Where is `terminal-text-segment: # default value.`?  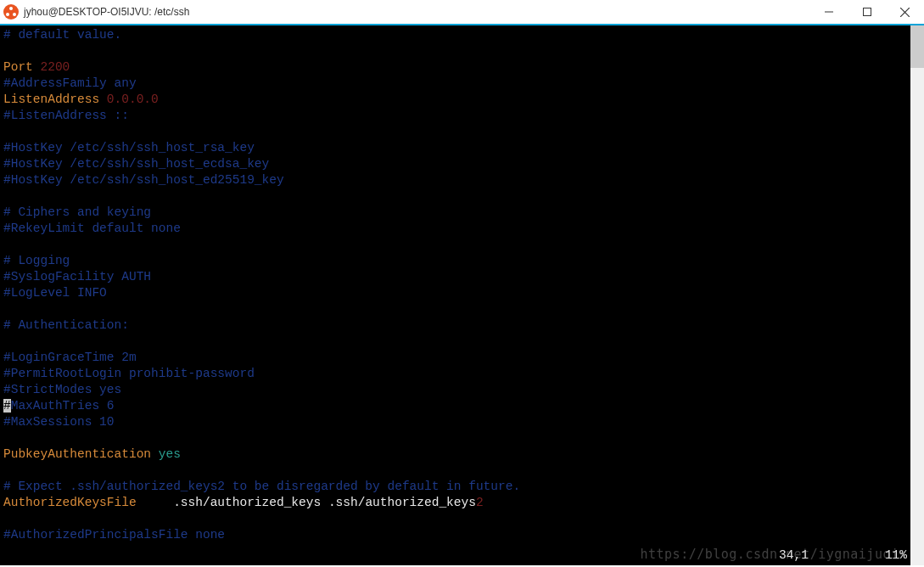 terminal-text-segment: # default value. is located at coordinates (63, 35).